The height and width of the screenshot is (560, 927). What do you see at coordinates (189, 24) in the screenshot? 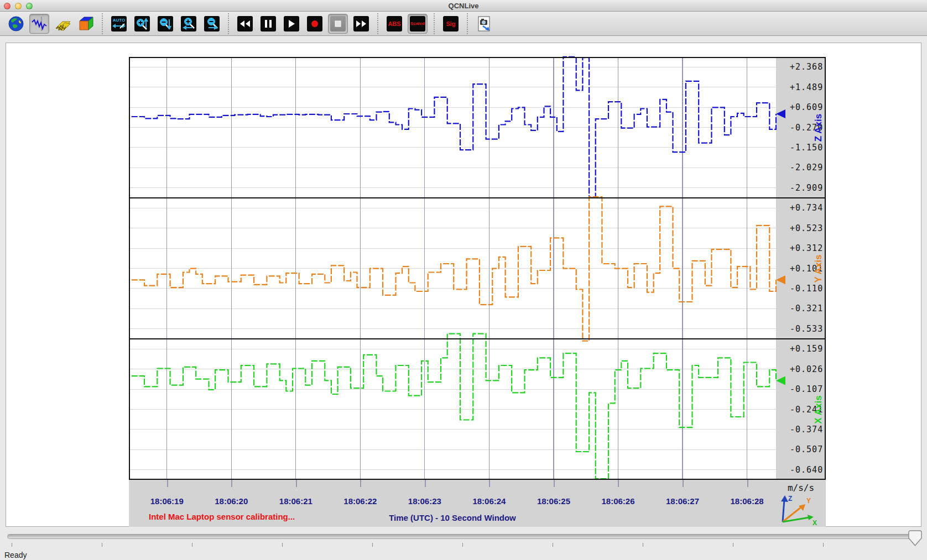
I see `zoom-in-horizontal-button` at bounding box center [189, 24].